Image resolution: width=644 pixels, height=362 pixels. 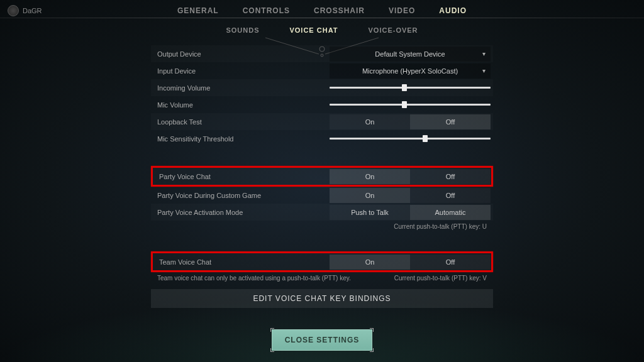 What do you see at coordinates (322, 299) in the screenshot?
I see `edit-bindings-button: EDIT VOICE CHAT KEY BINDINGS` at bounding box center [322, 299].